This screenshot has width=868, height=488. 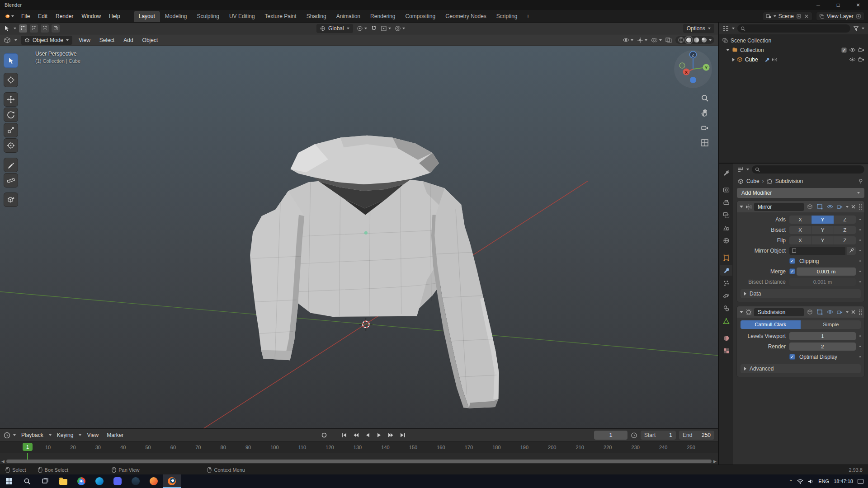 What do you see at coordinates (150, 40) in the screenshot?
I see `viewport-menu-object: Object` at bounding box center [150, 40].